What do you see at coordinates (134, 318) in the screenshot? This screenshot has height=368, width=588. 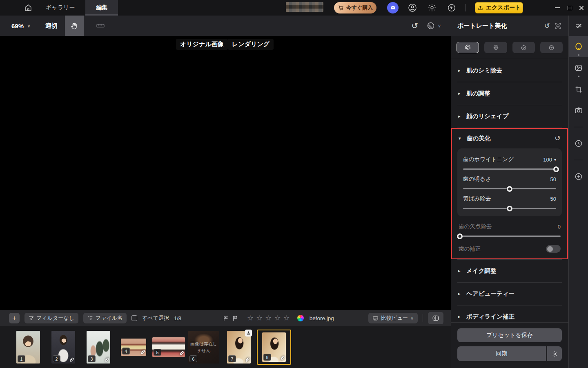 I see `select-all-checkbox` at bounding box center [134, 318].